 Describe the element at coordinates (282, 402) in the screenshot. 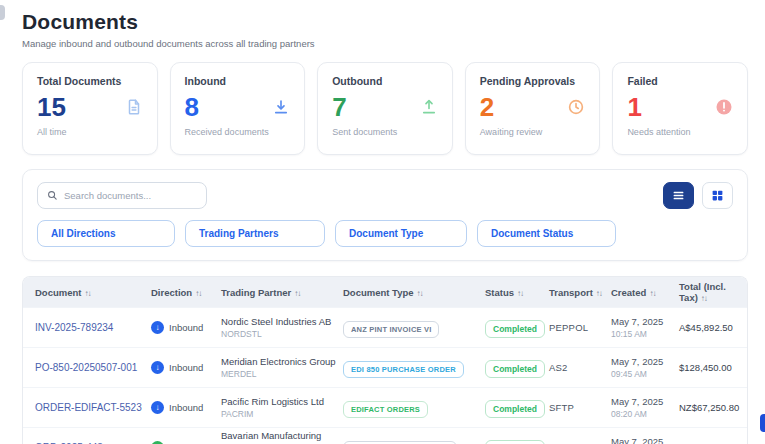

I see `partner-name: Pacific Rim Logistics Ltd` at that location.